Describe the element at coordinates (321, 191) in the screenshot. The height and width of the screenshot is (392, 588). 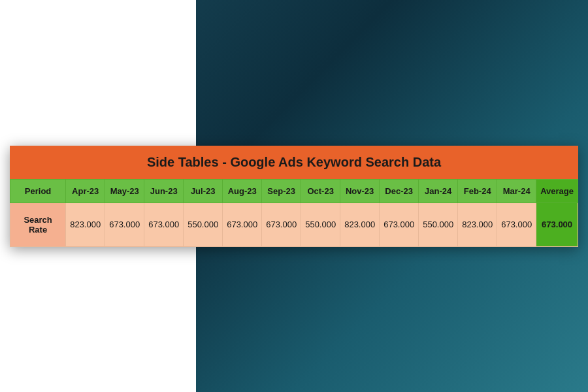
I see `col-header-oct23: Oct-23` at that location.